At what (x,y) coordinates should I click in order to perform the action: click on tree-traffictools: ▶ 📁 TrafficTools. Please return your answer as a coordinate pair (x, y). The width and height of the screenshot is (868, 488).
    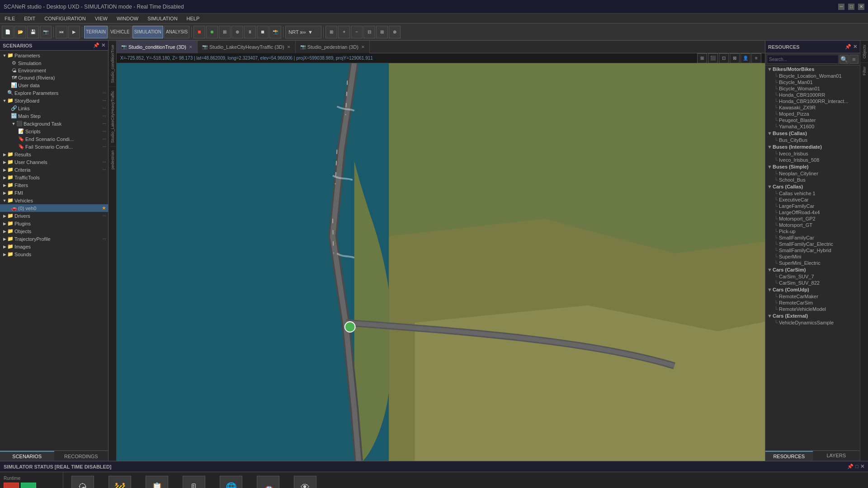
    Looking at the image, I should click on (54, 177).